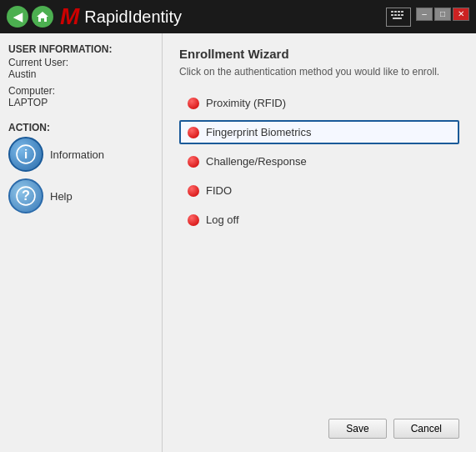 Image resolution: width=476 pixels, height=452 pixels. I want to click on user-info-label: USER INFORMATION:, so click(81, 49).